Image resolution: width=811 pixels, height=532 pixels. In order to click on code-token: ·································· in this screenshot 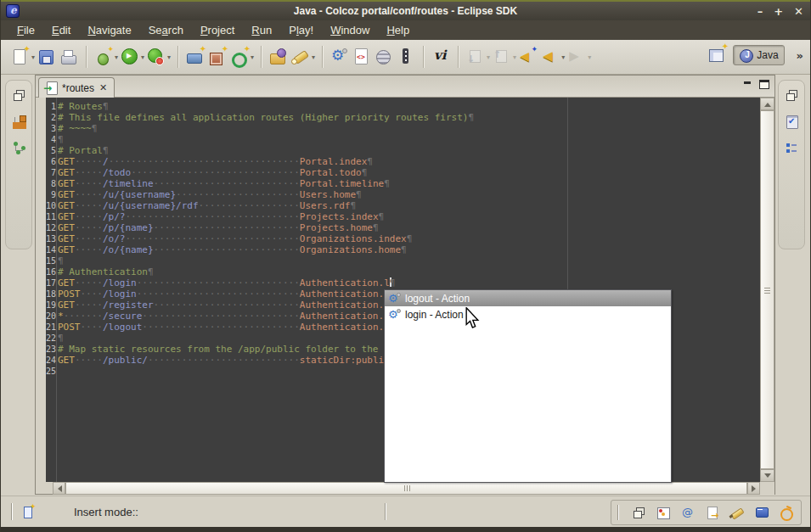, I will do `click(204, 161)`.